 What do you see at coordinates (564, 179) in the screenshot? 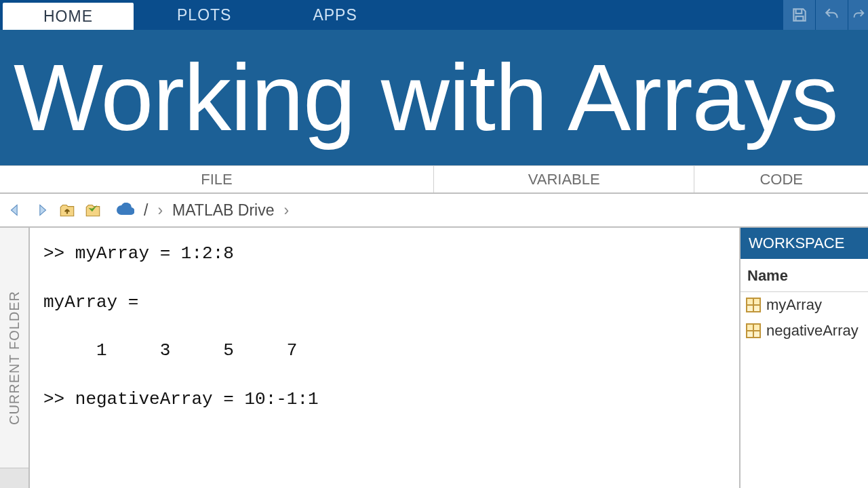
I see `section-variable: VARIABLE` at bounding box center [564, 179].